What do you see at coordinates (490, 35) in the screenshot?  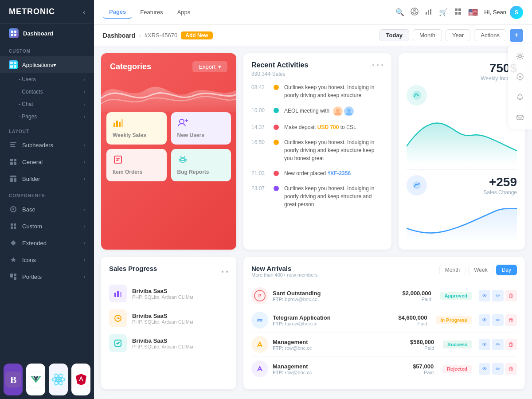 I see `actions-button: Actions` at bounding box center [490, 35].